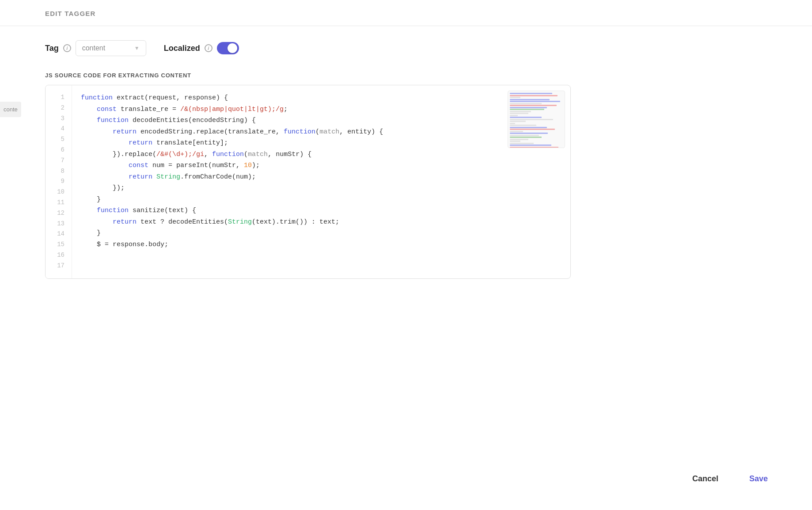  Describe the element at coordinates (201, 48) in the screenshot. I see `localized-field: Localized i` at that location.